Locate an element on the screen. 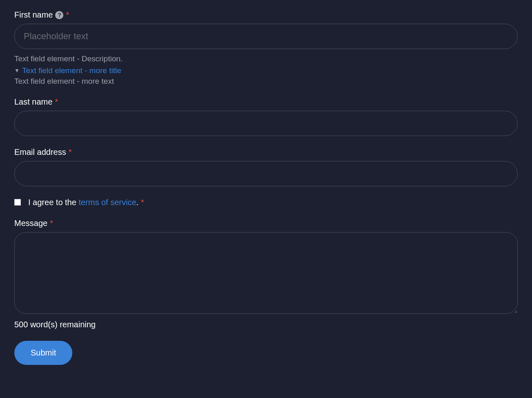  email-input is located at coordinates (266, 174).